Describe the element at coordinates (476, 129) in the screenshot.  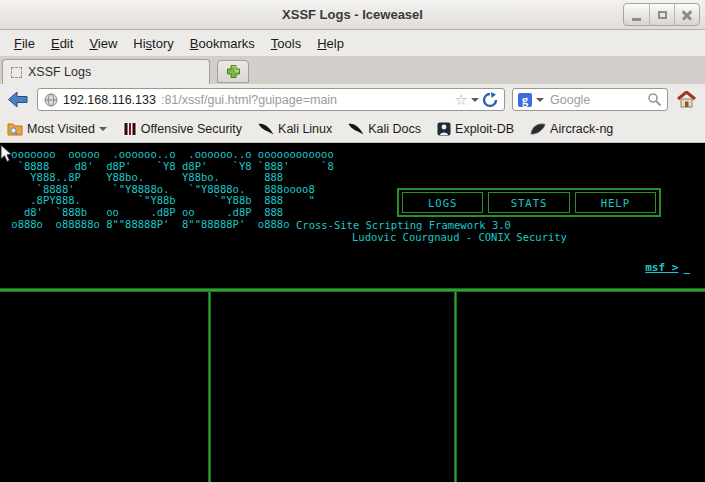
I see `bookmark-exploit-db: Exploit-DB` at that location.